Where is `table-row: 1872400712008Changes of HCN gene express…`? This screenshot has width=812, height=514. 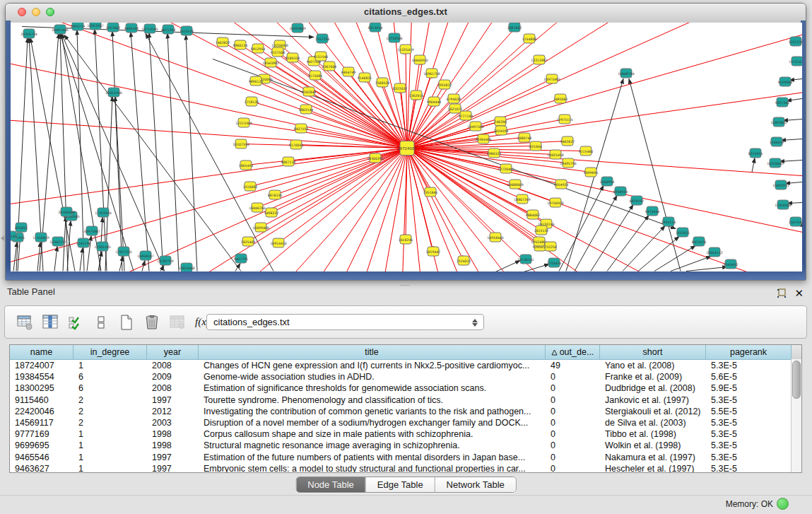 table-row: 1872400712008Changes of HCN gene express… is located at coordinates (406, 366).